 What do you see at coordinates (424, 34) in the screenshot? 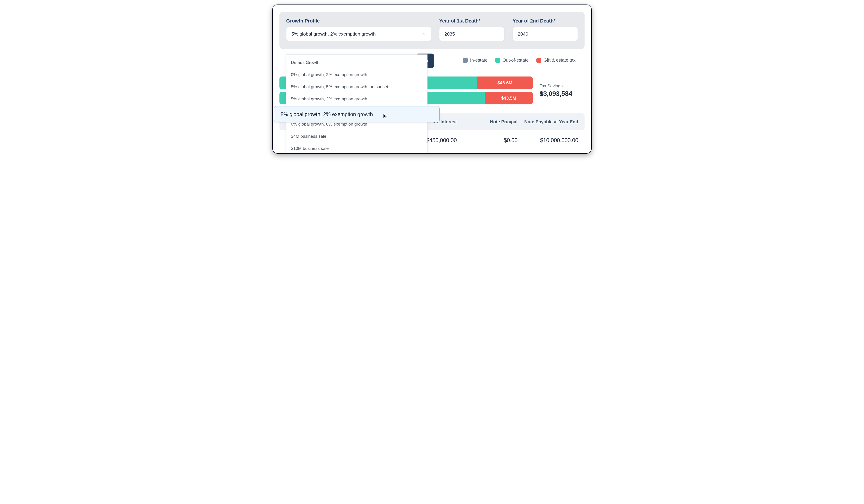
I see `chevron-up-icon` at bounding box center [424, 34].